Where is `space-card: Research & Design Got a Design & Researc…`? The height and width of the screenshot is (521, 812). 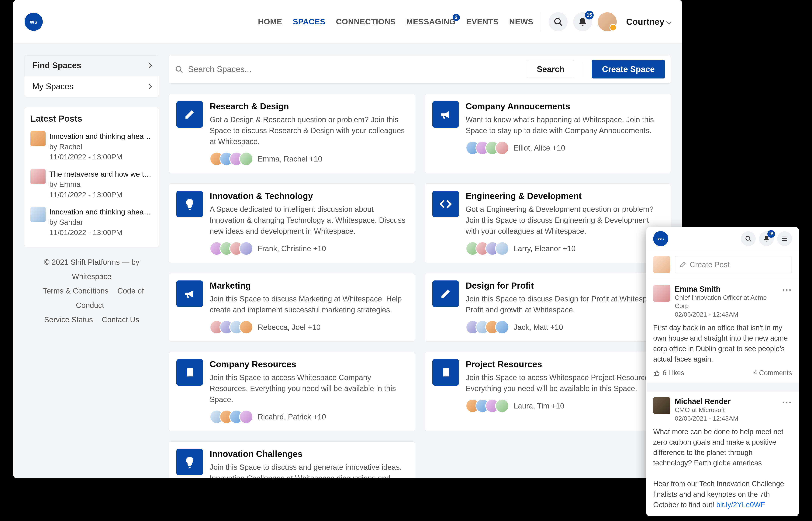
space-card: Research & Design Got a Design & Researc… is located at coordinates (292, 133).